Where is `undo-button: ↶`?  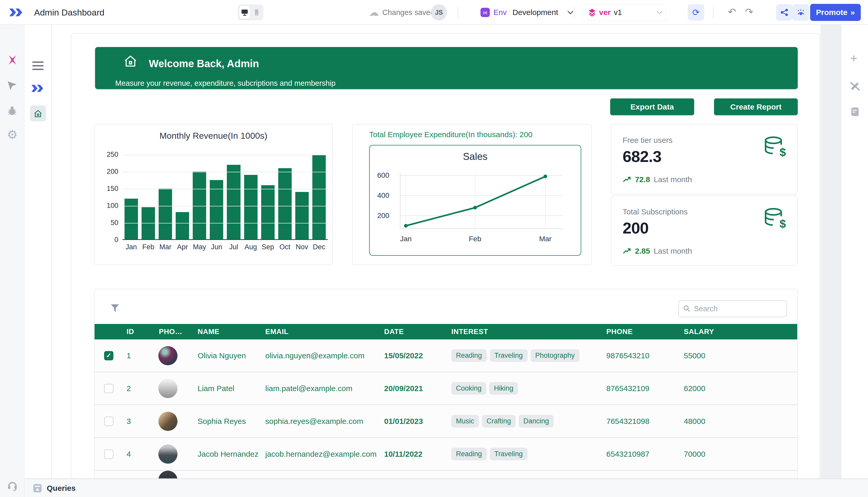
undo-button: ↶ is located at coordinates (732, 12).